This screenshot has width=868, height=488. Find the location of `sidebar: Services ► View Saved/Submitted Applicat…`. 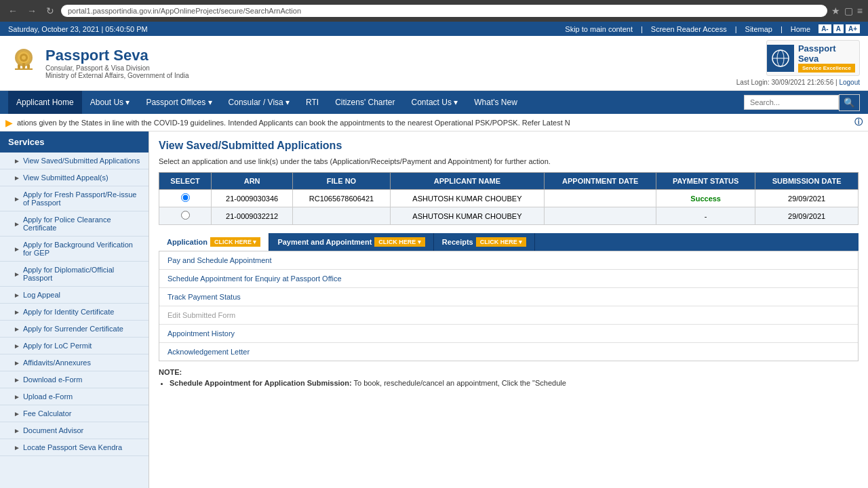

sidebar: Services ► View Saved/Submitted Applicat… is located at coordinates (75, 310).